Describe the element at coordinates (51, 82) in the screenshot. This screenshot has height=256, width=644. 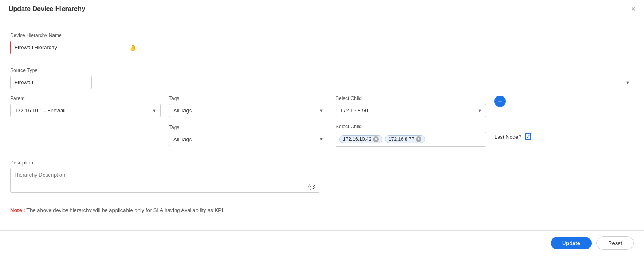
I see `source-type-select: Firewall Router Switch` at that location.